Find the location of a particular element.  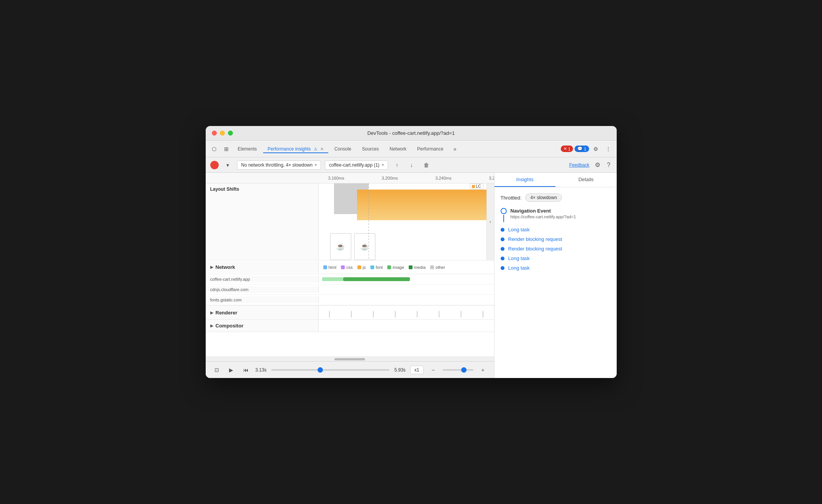

tab-console: Console is located at coordinates (343, 149).